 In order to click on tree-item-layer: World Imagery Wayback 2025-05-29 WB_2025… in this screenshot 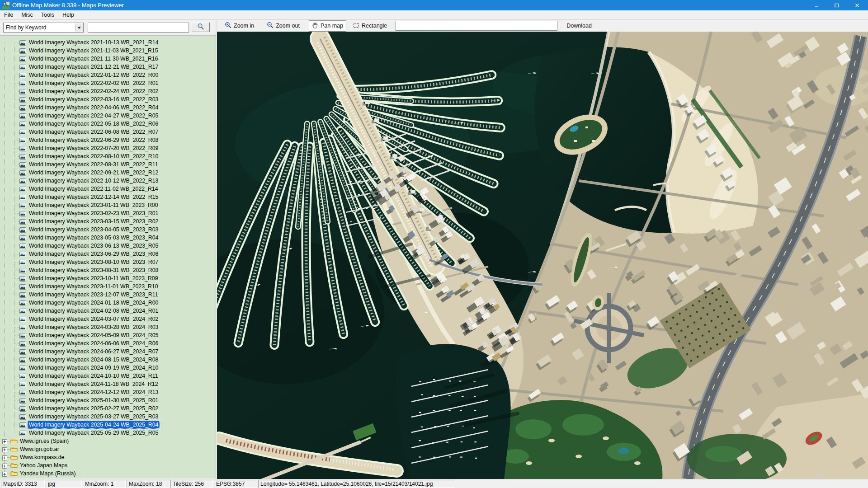, I will do `click(108, 433)`.